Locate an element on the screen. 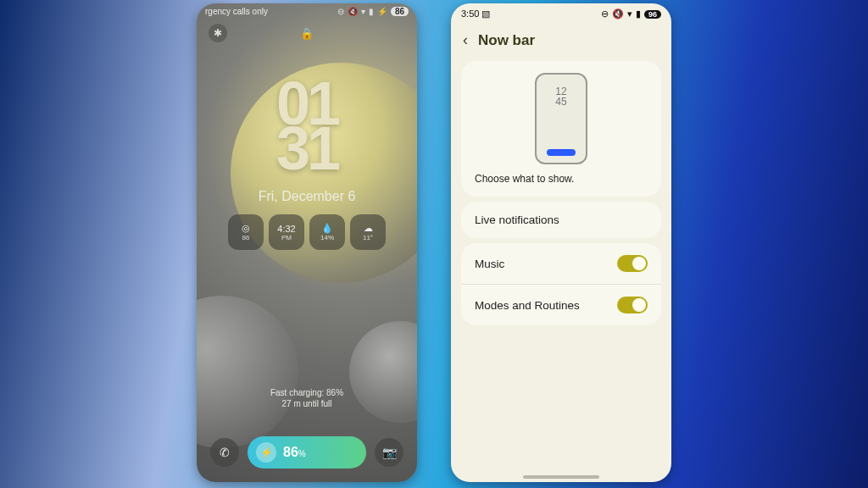  widget-icon: 💧 is located at coordinates (327, 229).